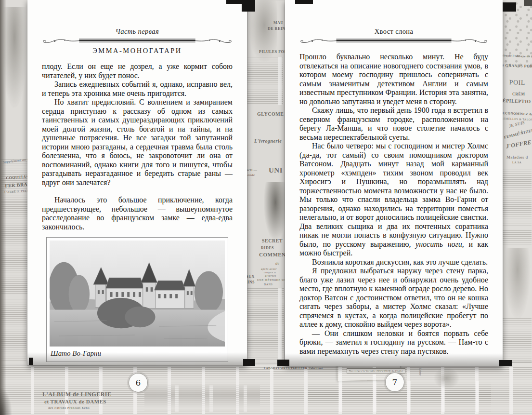 This screenshot has height=415, width=532. What do you see at coordinates (518, 83) in the screenshot?
I see `newspaper-fragment: POIL` at bounding box center [518, 83].